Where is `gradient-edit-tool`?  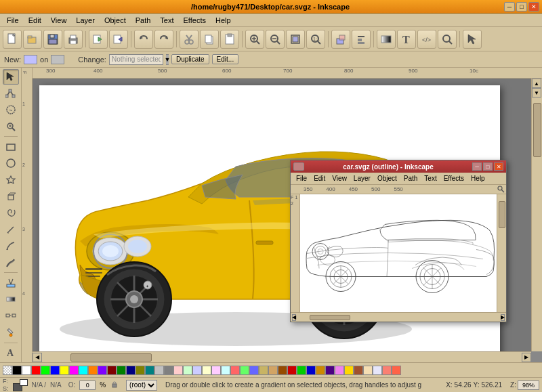
gradient-edit-tool is located at coordinates (11, 299).